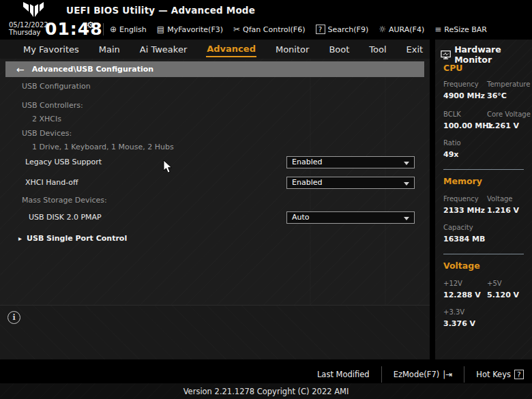  Describe the element at coordinates (237, 29) in the screenshot. I see `qfan-icon: ✂` at that location.